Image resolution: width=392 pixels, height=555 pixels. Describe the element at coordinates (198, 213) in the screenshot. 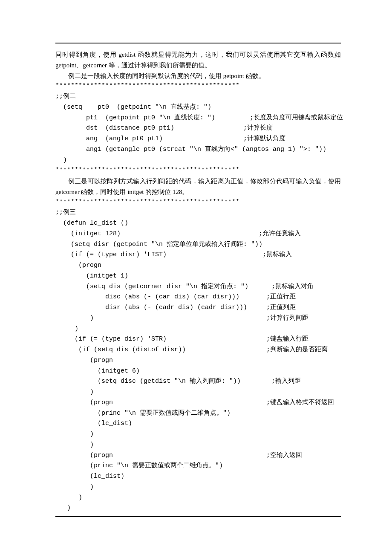

I see `example3-label: ;;例三` at that location.